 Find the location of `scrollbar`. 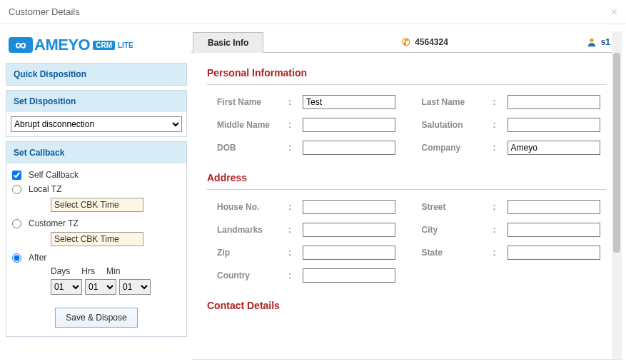

scrollbar is located at coordinates (617, 196).